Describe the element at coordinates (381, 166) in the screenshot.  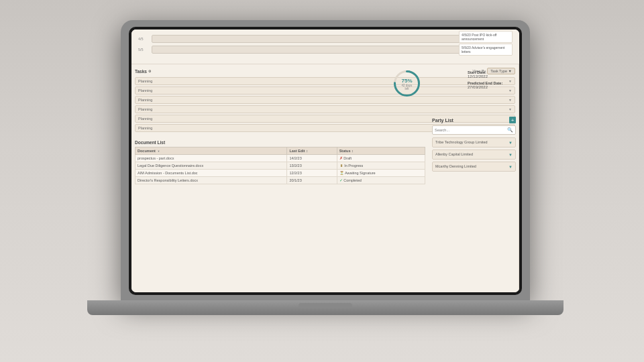
I see `doc-status-2: ⏸ In Progress` at that location.